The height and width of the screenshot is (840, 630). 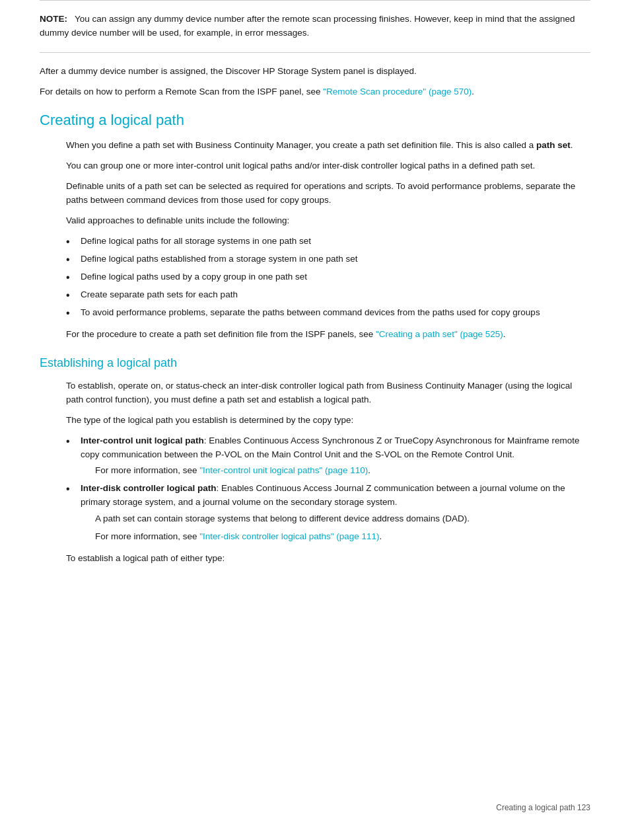 I want to click on inter-disk-label: Inter-disk controller logical path, so click(x=149, y=488).